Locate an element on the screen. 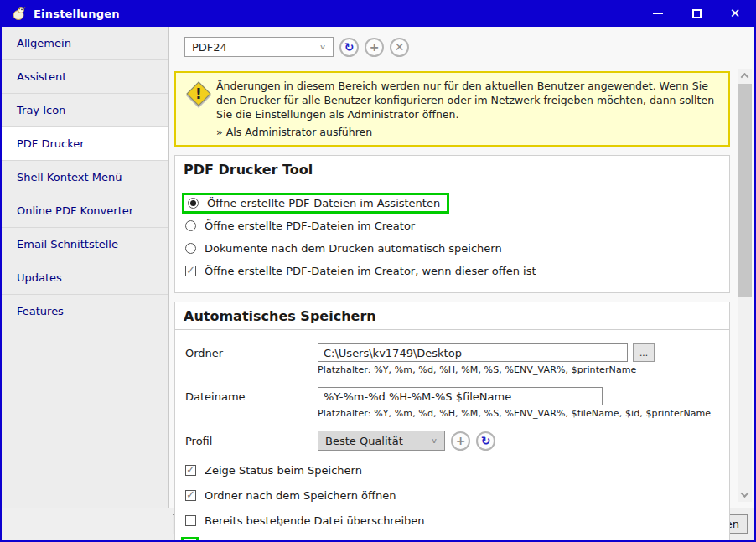 This screenshot has height=542, width=756. profile-select: Beste Qualität ∨ is located at coordinates (381, 441).